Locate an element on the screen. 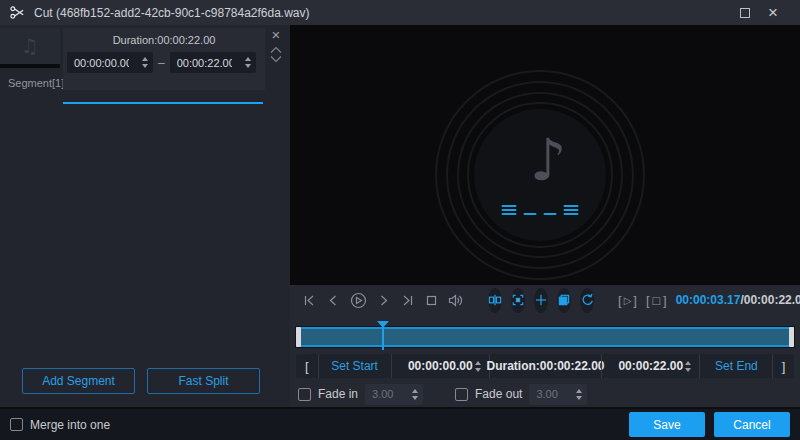 This screenshot has width=800, height=440. step-forward-icon is located at coordinates (384, 300).